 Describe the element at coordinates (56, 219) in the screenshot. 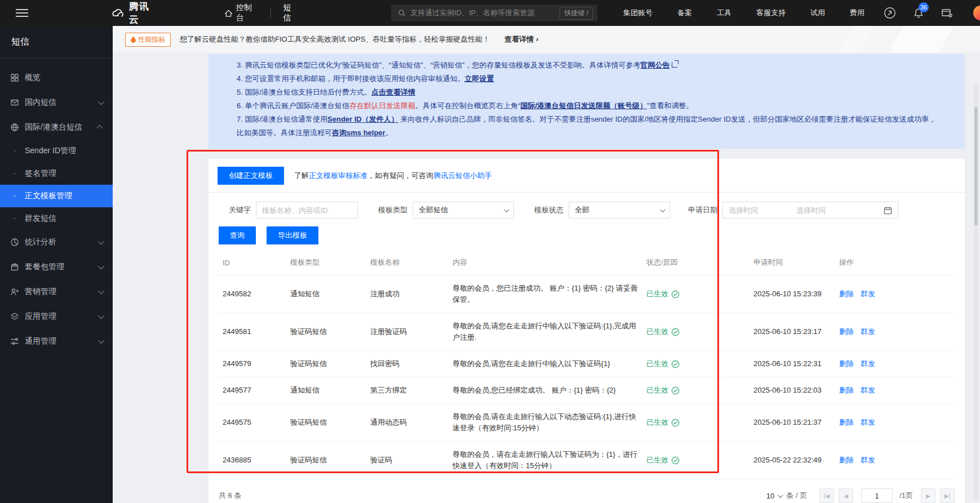

I see `sidebar-item: ·群发短信` at that location.